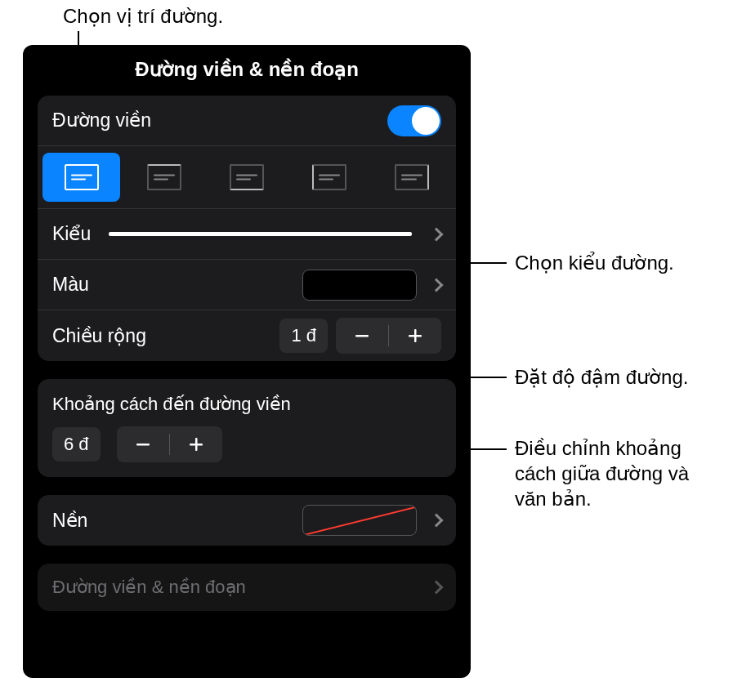 The width and height of the screenshot is (733, 700). What do you see at coordinates (82, 177) in the screenshot?
I see `border-pos-all` at bounding box center [82, 177].